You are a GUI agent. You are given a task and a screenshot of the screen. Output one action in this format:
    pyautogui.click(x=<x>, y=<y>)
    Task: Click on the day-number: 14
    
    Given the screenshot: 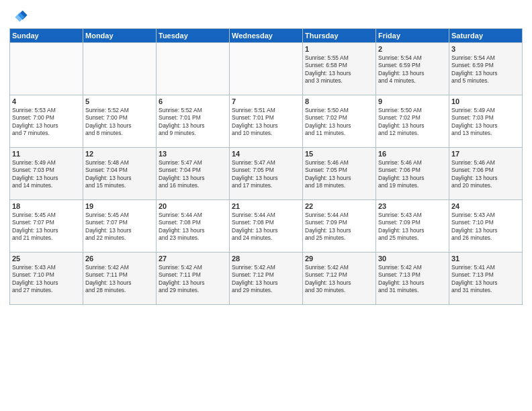 What is the action you would take?
    pyautogui.click(x=266, y=154)
    